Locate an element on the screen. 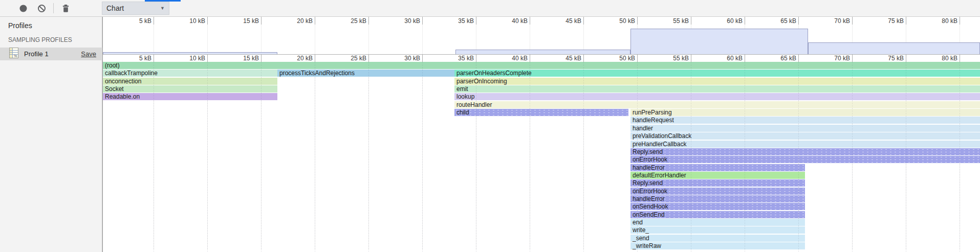 The width and height of the screenshot is (980, 252). record-icon is located at coordinates (24, 8).